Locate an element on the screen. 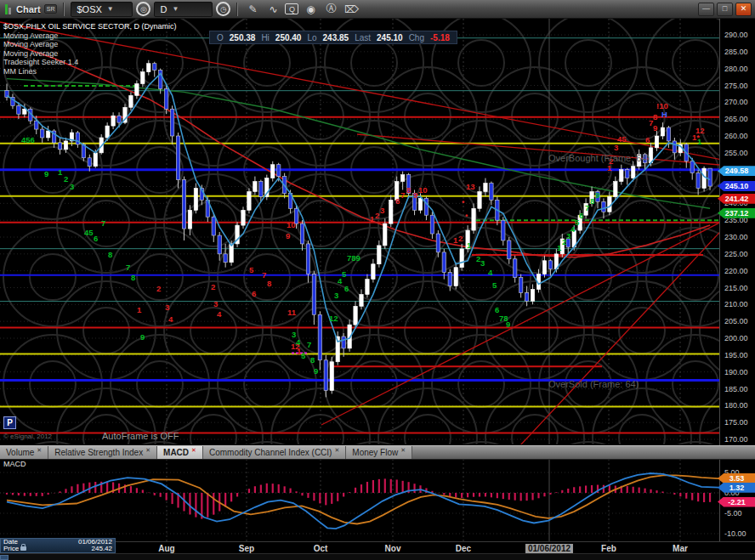 The image size is (755, 560). p-marker-button: P is located at coordinates (10, 423).